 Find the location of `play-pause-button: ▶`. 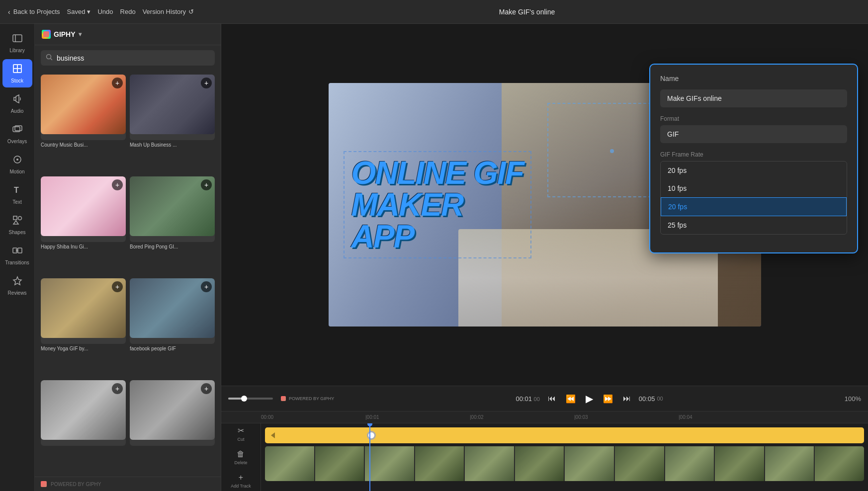

play-pause-button: ▶ is located at coordinates (590, 399).